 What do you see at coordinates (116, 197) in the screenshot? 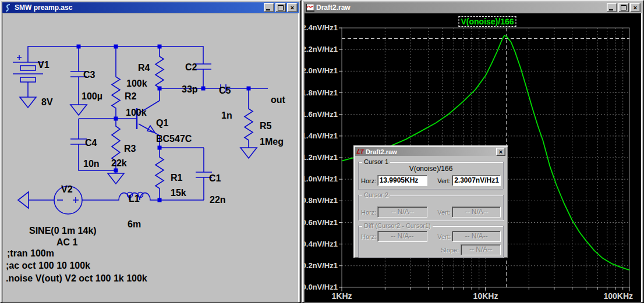
I see `inductor-l1-symbol` at bounding box center [116, 197].